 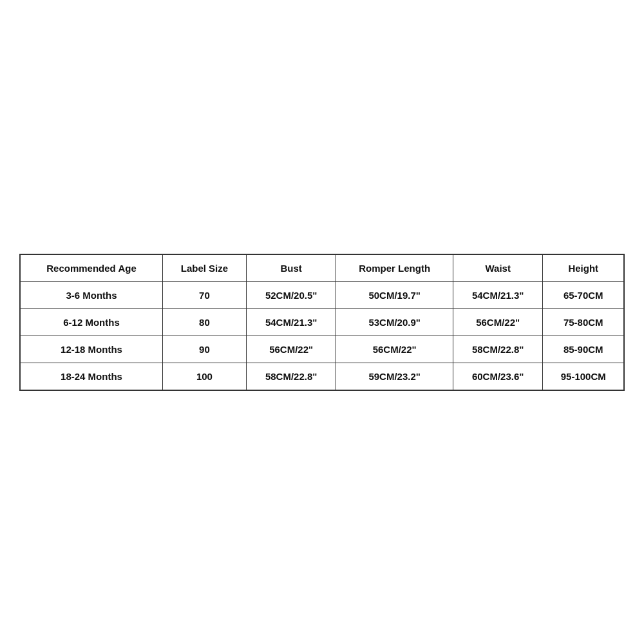 What do you see at coordinates (204, 268) in the screenshot?
I see `header-label-size: Label Size` at bounding box center [204, 268].